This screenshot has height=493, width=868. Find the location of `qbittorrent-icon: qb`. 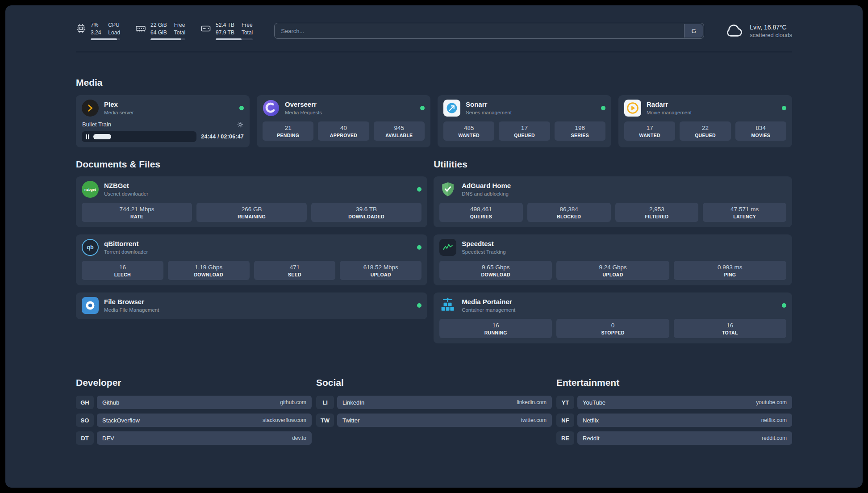

qbittorrent-icon: qb is located at coordinates (90, 247).